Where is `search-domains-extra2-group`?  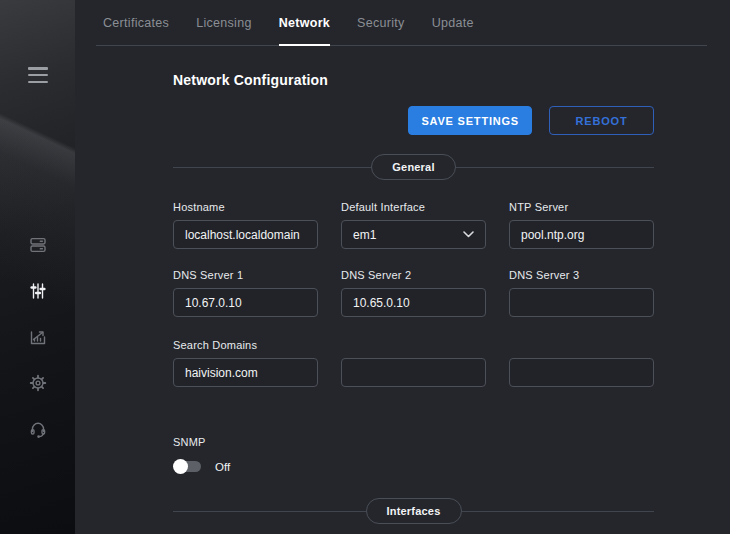
search-domains-extra2-group is located at coordinates (582, 372).